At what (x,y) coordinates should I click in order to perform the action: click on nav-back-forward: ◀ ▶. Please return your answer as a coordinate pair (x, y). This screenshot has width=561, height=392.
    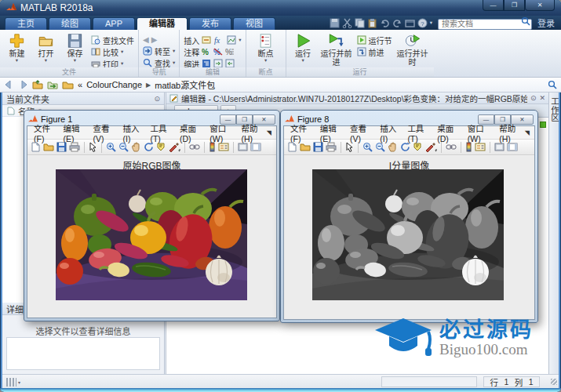
    Looking at the image, I should click on (158, 39).